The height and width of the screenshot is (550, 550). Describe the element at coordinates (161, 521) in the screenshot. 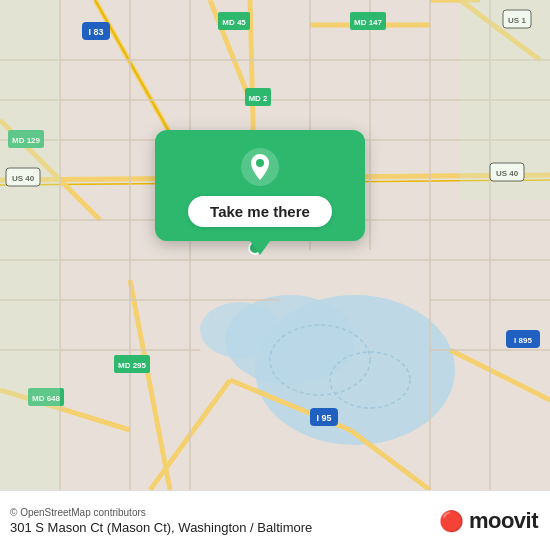

I see `footer-info: © OpenStreetMap contributors 301 S Mason…` at that location.